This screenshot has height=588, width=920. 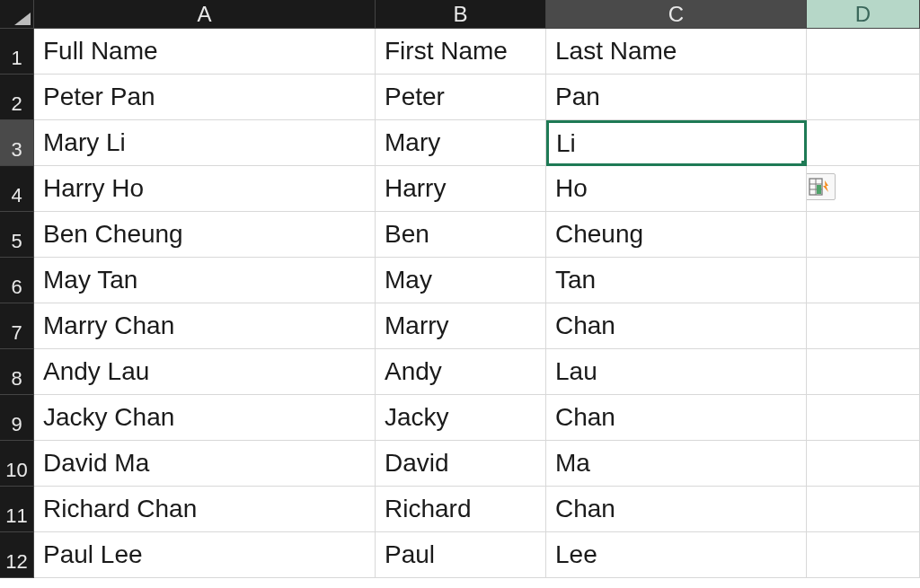 I want to click on cell-d4, so click(x=863, y=189).